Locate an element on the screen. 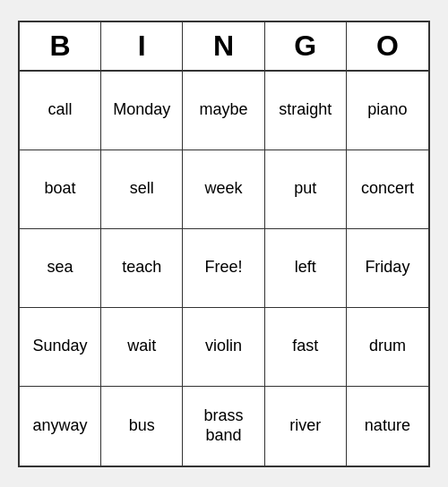 This screenshot has width=448, height=487. bingo-cell-r1-c0: boat is located at coordinates (61, 190).